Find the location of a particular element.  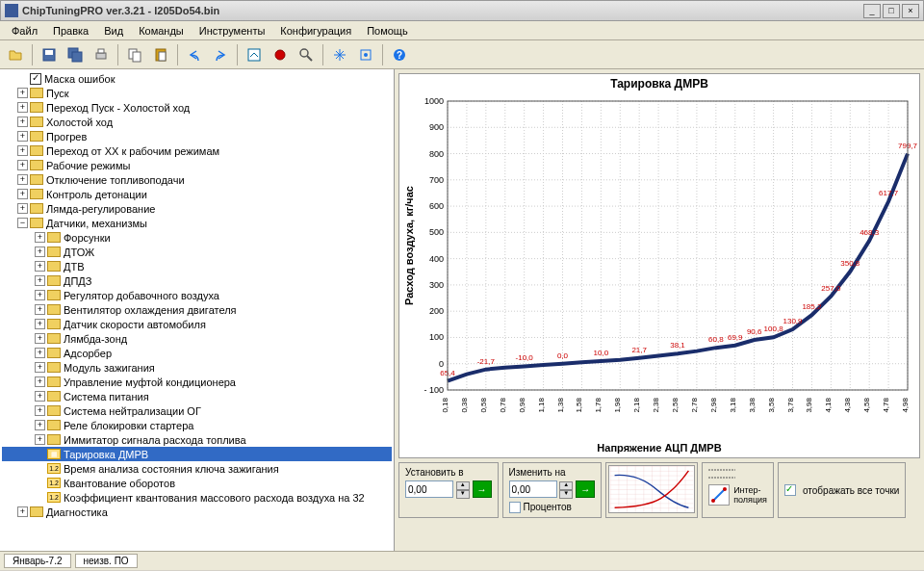

menu-view: Вид is located at coordinates (114, 31).